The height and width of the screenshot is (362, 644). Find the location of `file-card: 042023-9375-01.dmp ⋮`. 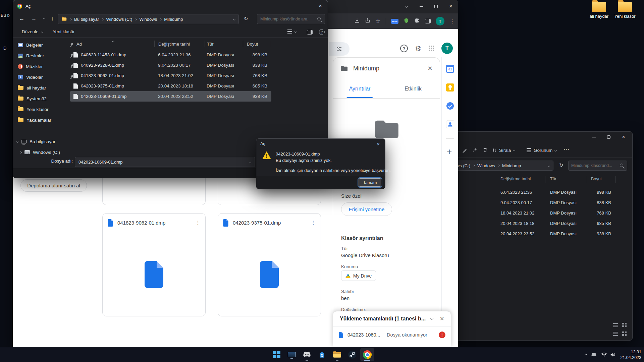

file-card: 042023-9375-01.dmp ⋮ is located at coordinates (269, 265).